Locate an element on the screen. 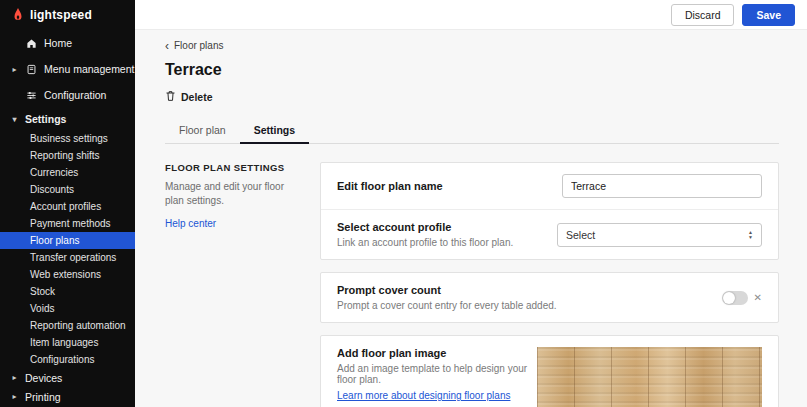  sidebar-item-voids: Voids is located at coordinates (68, 308).